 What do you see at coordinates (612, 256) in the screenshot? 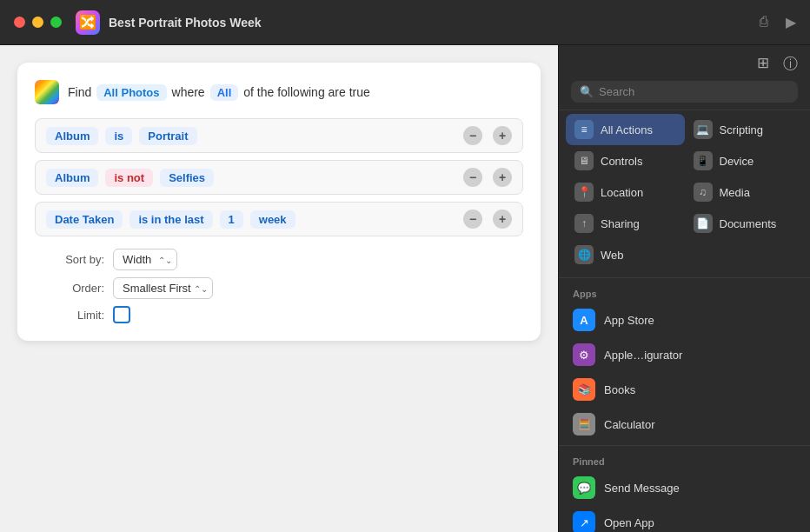
I see `cat-web-label: Web` at bounding box center [612, 256].